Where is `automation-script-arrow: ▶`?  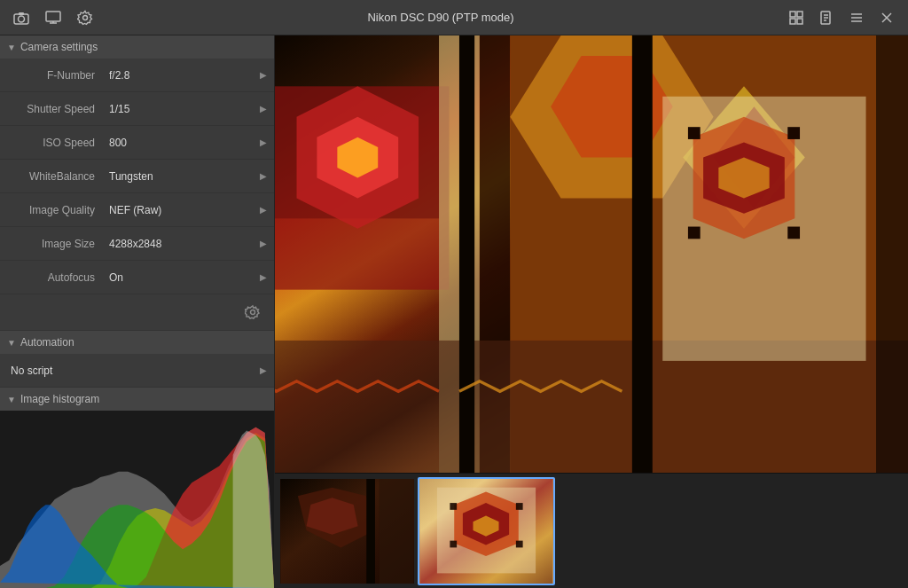 automation-script-arrow: ▶ is located at coordinates (263, 371).